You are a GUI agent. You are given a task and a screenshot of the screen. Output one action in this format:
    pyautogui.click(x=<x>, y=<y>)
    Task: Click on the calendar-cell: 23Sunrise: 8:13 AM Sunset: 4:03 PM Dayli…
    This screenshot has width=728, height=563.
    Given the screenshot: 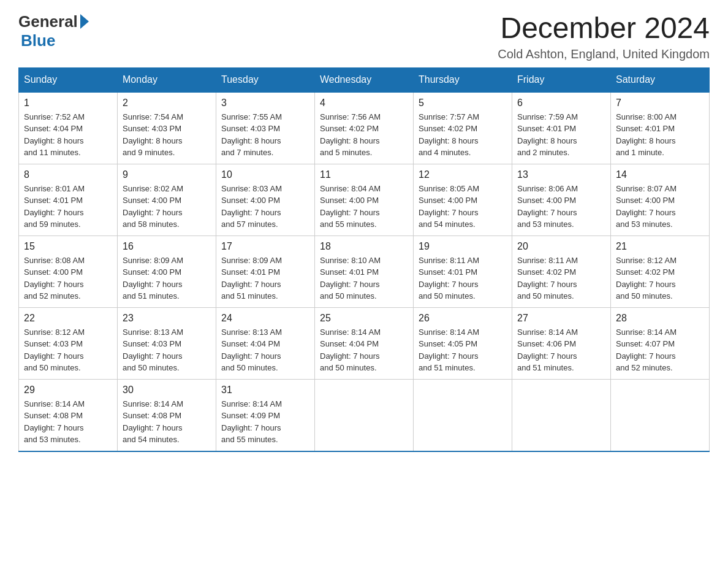 What is the action you would take?
    pyautogui.click(x=167, y=343)
    